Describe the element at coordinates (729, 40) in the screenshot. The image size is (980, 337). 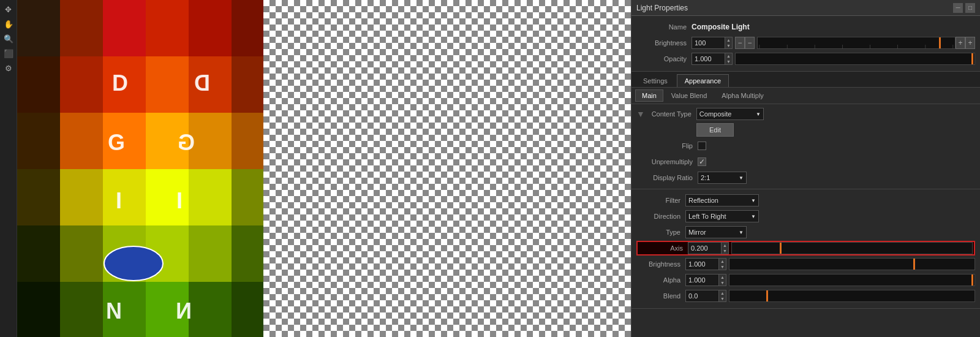
I see `brightness-up: ▲` at that location.